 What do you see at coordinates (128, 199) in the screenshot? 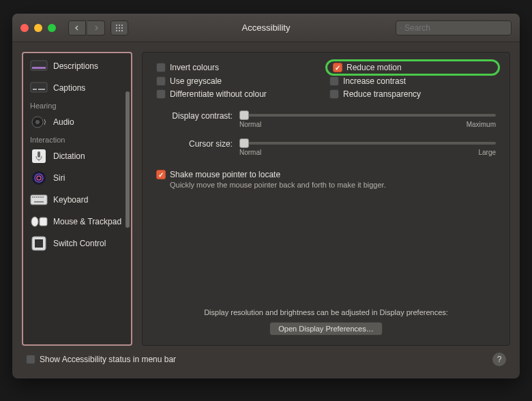
I see `sidebar-scrollbar` at bounding box center [128, 199].